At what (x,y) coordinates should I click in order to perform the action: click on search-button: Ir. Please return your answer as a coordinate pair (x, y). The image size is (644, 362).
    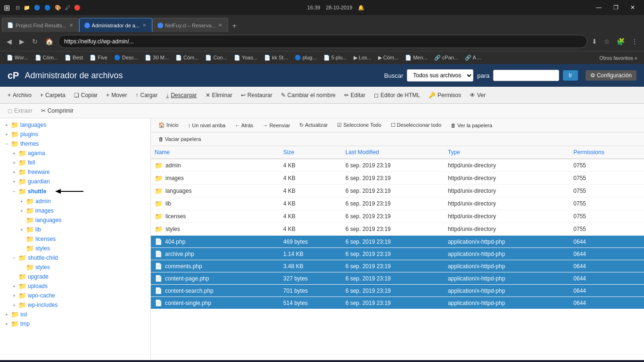
    Looking at the image, I should click on (570, 75).